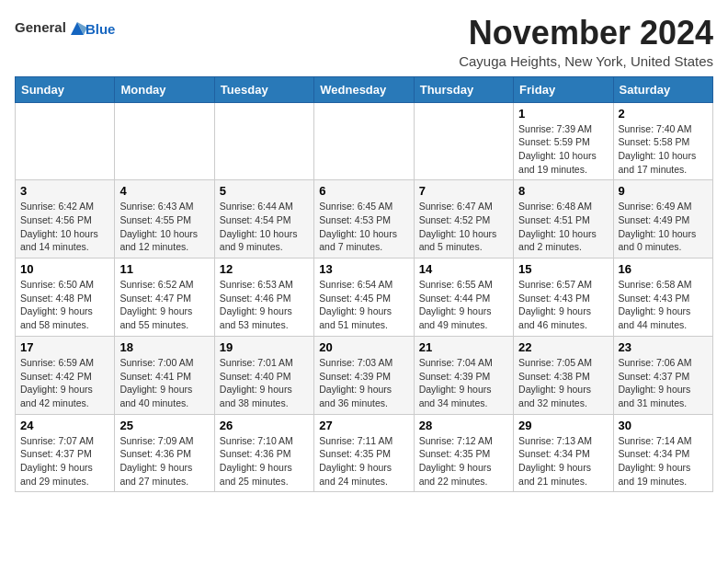 The width and height of the screenshot is (728, 563). I want to click on day-number: 9, so click(664, 191).